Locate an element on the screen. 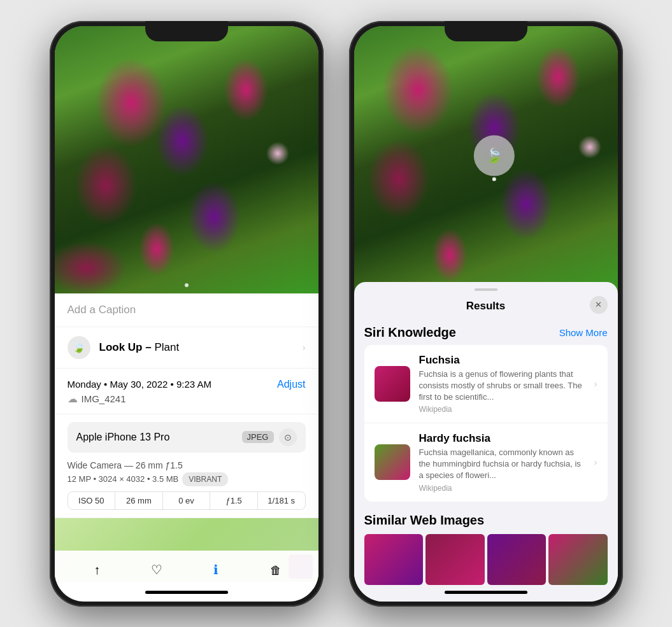 This screenshot has height=627, width=672. fuchsia-text: Fuchsia Fuchsia is a genus of flowering … is located at coordinates (502, 384).